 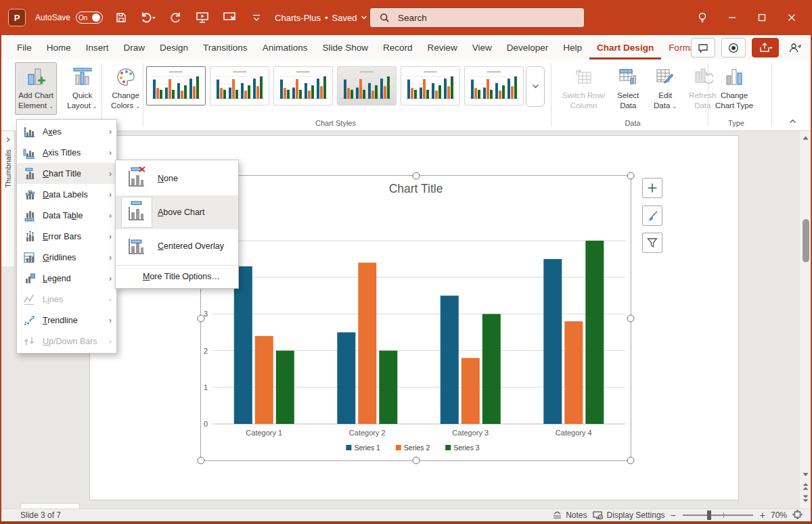 What do you see at coordinates (734, 89) in the screenshot?
I see `change-chart-type-button: ChangeChart Type` at bounding box center [734, 89].